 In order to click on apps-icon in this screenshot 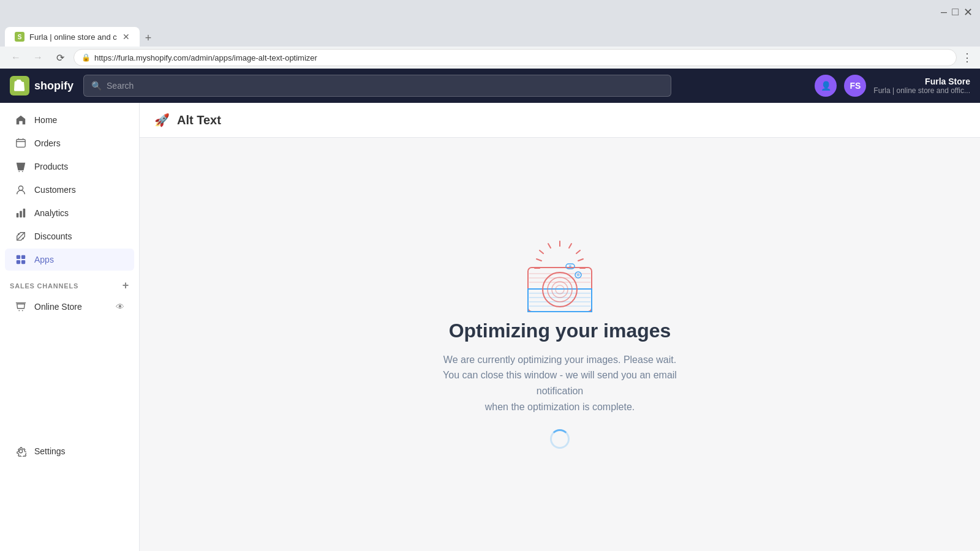, I will do `click(21, 260)`.